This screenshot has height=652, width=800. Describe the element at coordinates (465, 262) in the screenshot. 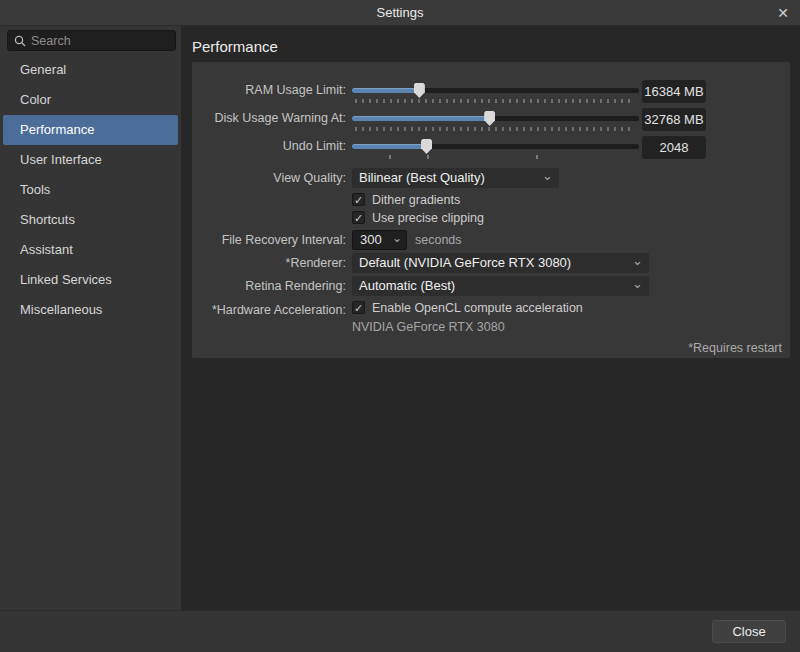

I see `renderer-value: Default (NVIDIA GeForce RTX 3080)` at that location.